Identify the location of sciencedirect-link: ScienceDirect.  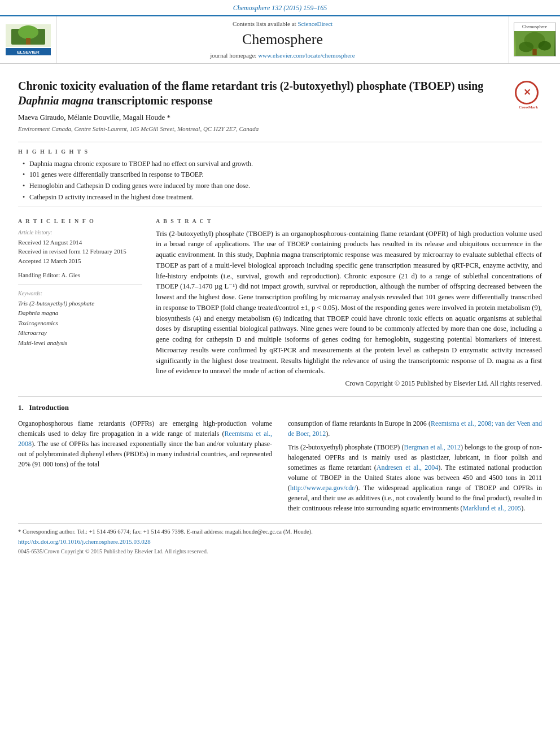
(315, 24).